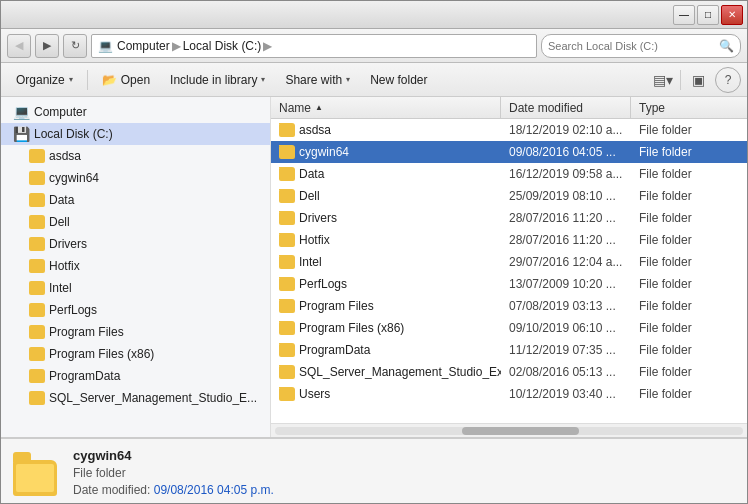  What do you see at coordinates (684, 15) in the screenshot?
I see `minimize-button: —` at bounding box center [684, 15].